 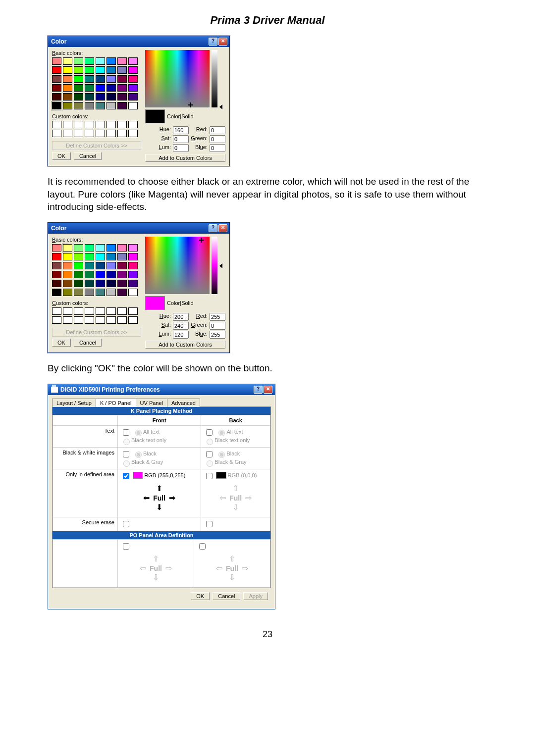 I want to click on help-button: ?, so click(x=213, y=228).